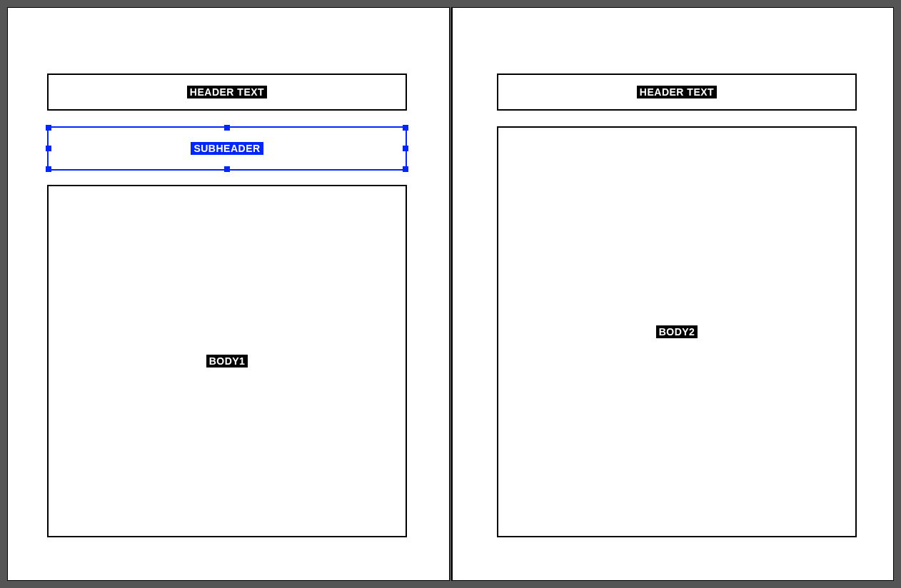 The image size is (901, 588). Describe the element at coordinates (406, 148) in the screenshot. I see `selection-handle-middle-right` at that location.